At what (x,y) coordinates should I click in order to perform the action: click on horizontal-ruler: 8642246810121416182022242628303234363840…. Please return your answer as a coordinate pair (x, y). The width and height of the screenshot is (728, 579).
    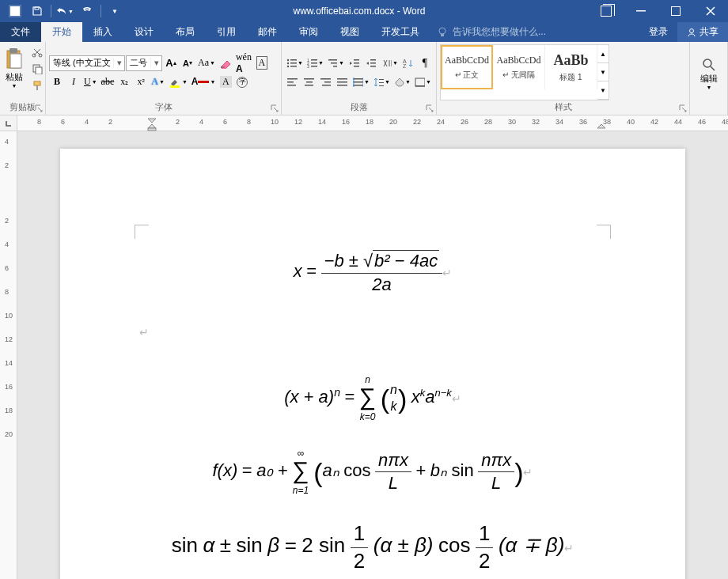
    Looking at the image, I should click on (373, 123).